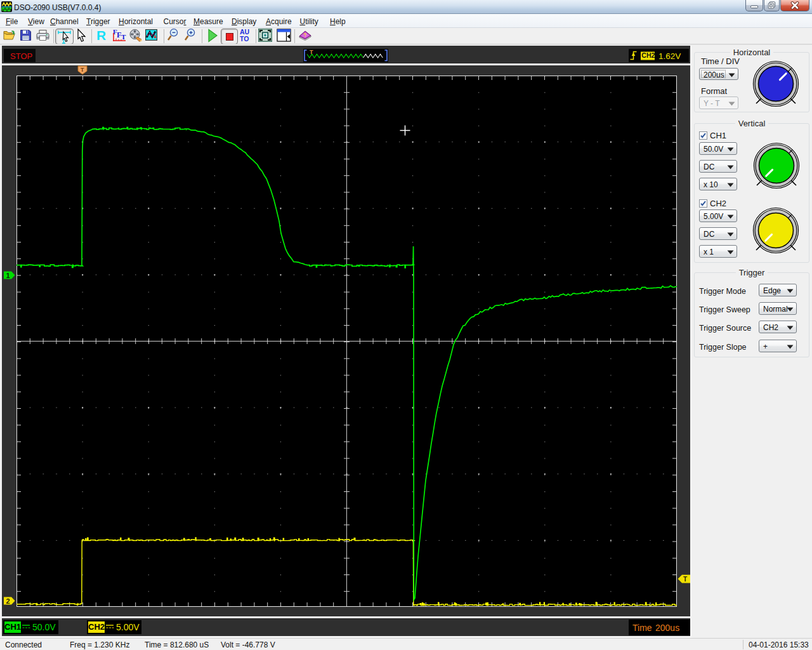 The image size is (812, 650). Describe the element at coordinates (8, 601) in the screenshot. I see `svg-text: 2` at that location.